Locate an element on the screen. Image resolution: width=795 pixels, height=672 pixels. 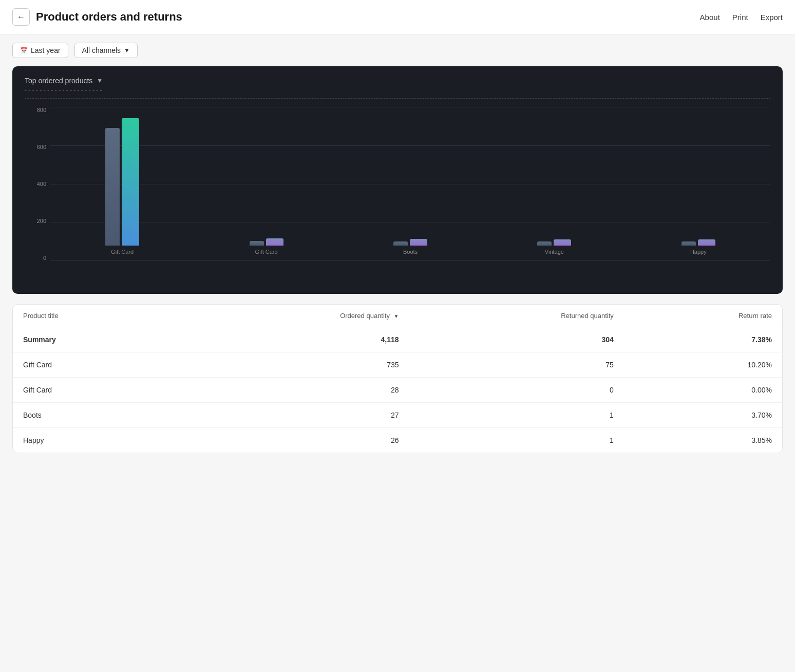
bar-group-vintage: Vintage is located at coordinates (554, 184).